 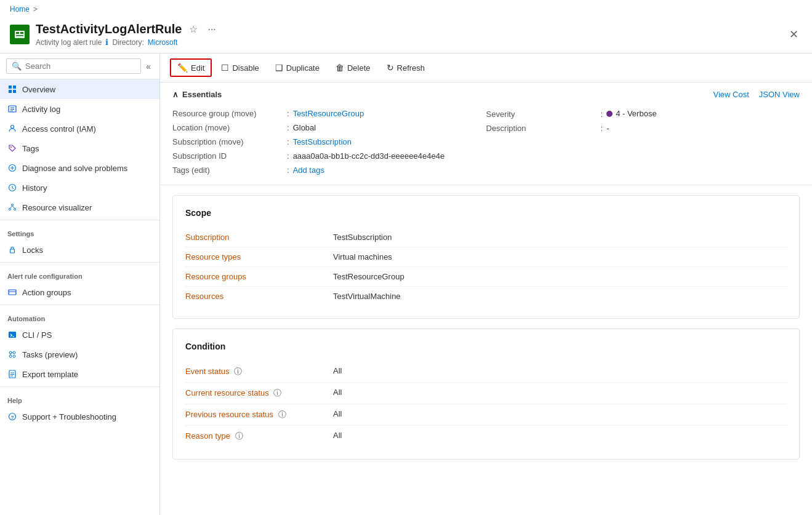 What do you see at coordinates (80, 148) in the screenshot?
I see `sidebar-item-tags: Tags` at bounding box center [80, 148].